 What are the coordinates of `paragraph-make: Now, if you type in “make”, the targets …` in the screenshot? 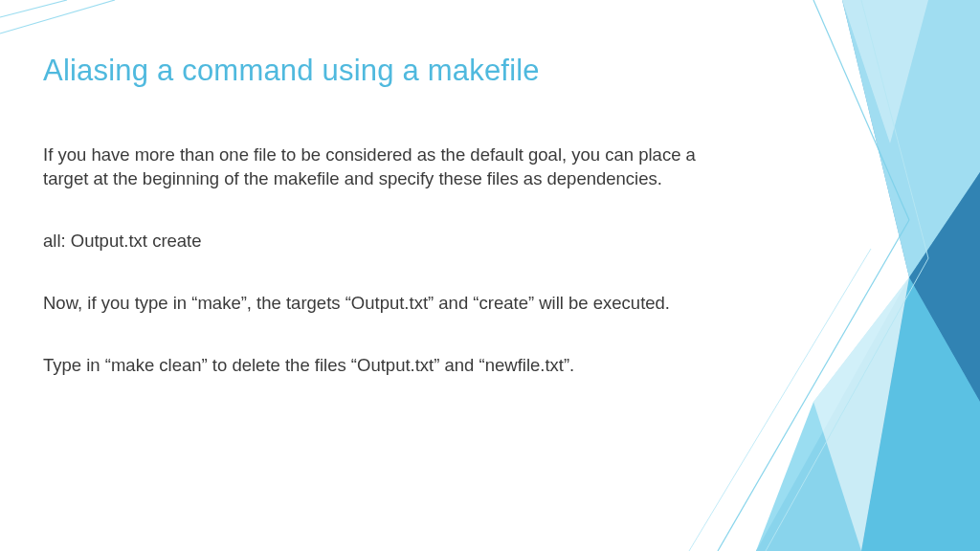 It's located at (378, 304).